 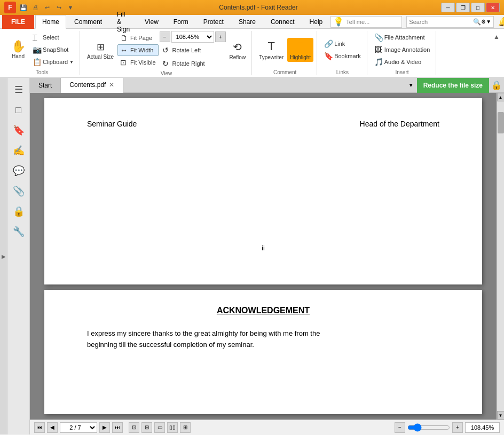 I want to click on links-group-label: Links, so click(x=343, y=72).